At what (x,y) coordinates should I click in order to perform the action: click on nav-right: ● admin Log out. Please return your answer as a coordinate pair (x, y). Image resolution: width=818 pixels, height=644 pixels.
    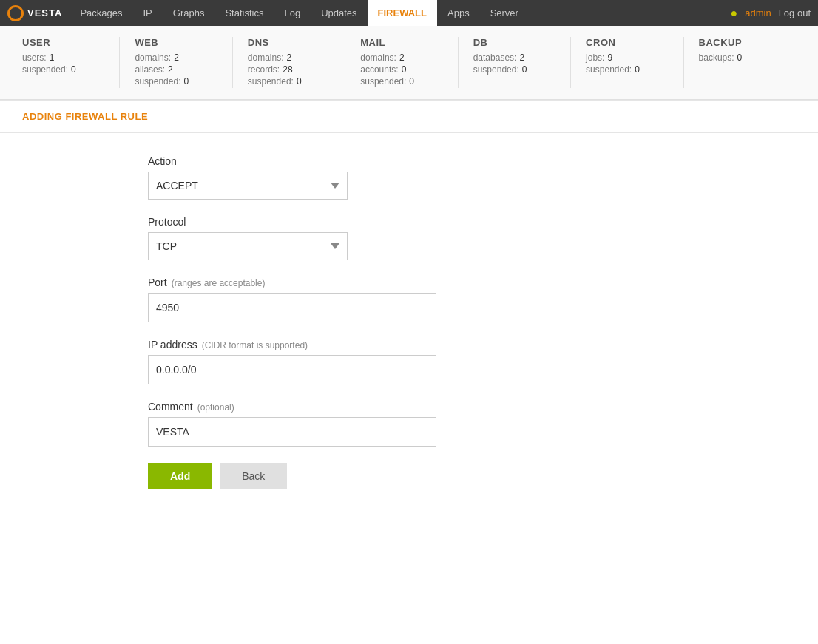
    Looking at the image, I should click on (771, 13).